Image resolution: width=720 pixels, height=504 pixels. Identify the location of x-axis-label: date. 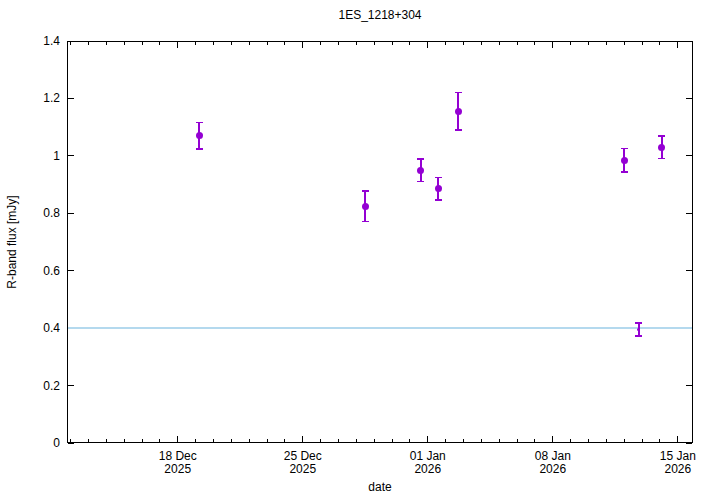
(380, 487).